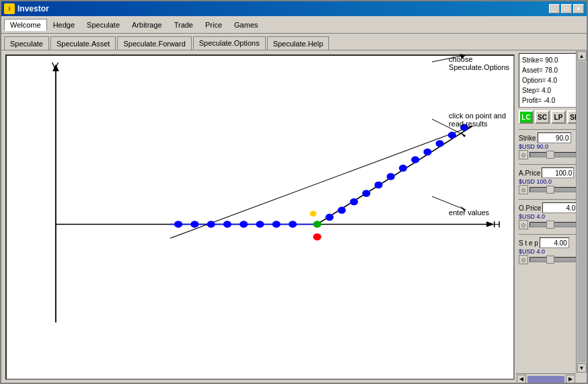  I want to click on info-option: Option= 4.0, so click(552, 81).